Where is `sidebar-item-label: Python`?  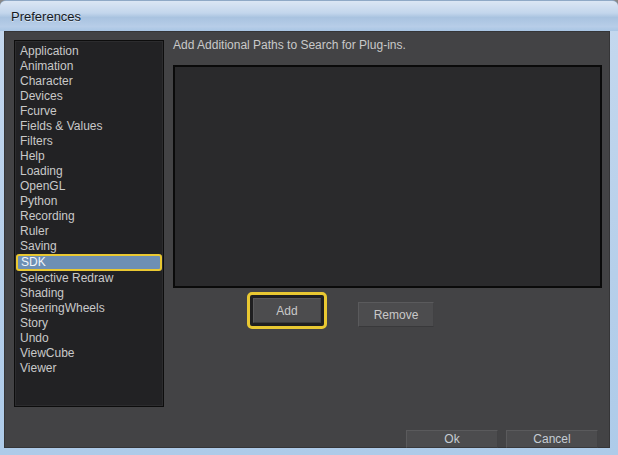
sidebar-item-label: Python is located at coordinates (38, 201).